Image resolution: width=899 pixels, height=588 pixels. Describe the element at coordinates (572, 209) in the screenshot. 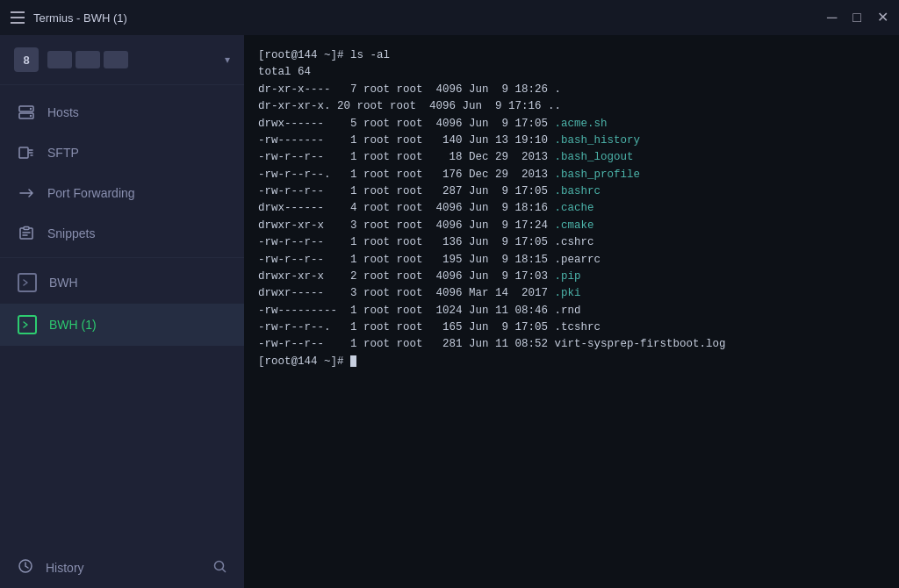

I see `terminal-line: drwx------ 4 root root 4096 Jun 9 18:16 …` at that location.